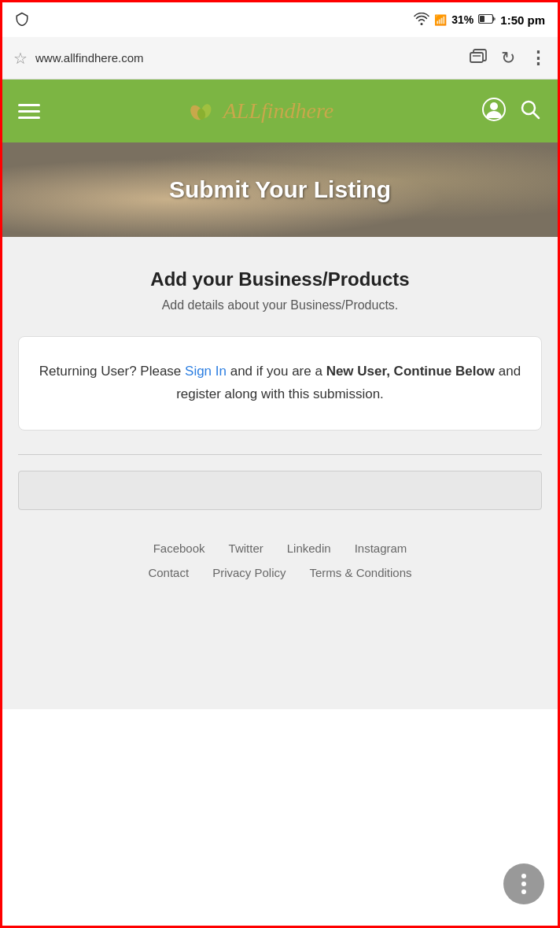 Image resolution: width=560 pixels, height=928 pixels. I want to click on nav-header: ALLfindhere, so click(280, 111).